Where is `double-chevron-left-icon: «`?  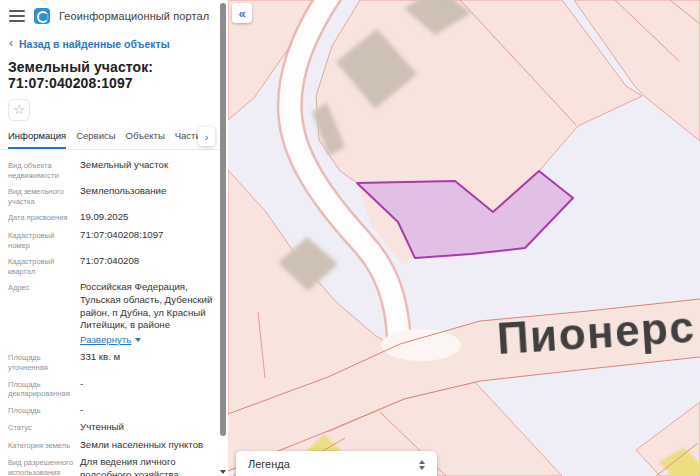 double-chevron-left-icon: « is located at coordinates (242, 14).